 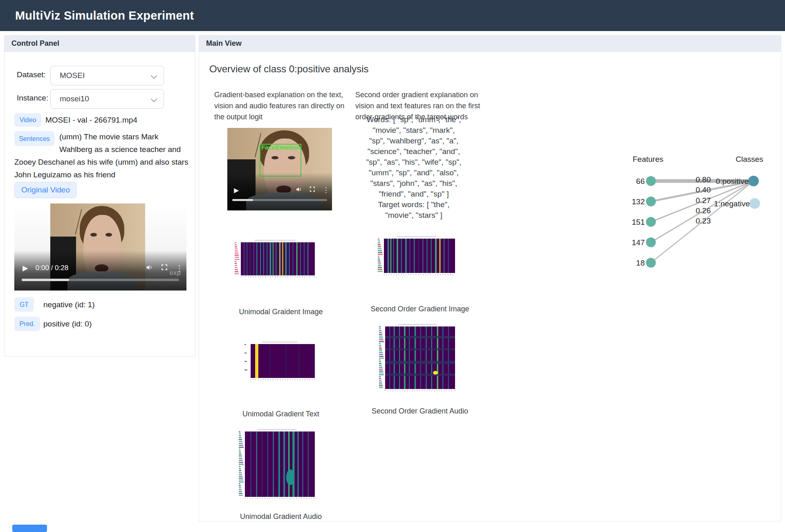 What do you see at coordinates (107, 99) in the screenshot?
I see `instance-select: mosei10` at bounding box center [107, 99].